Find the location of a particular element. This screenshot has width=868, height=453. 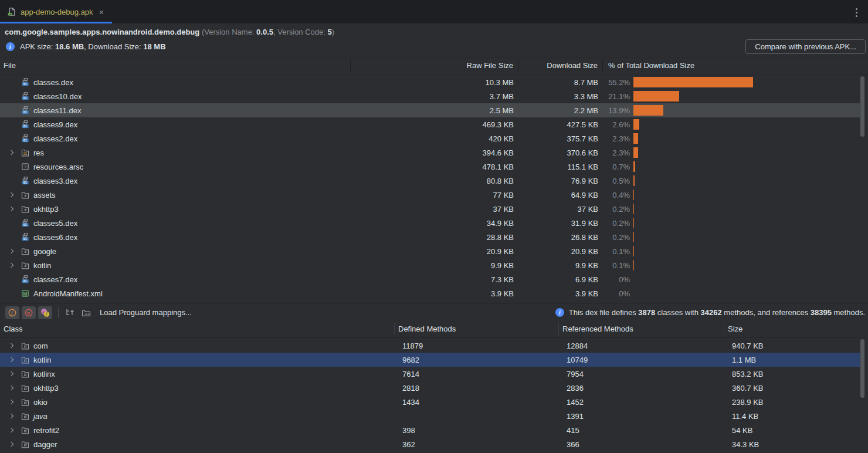

dex-info-line: i This dex file defines 3878 classes wit… is located at coordinates (710, 312).